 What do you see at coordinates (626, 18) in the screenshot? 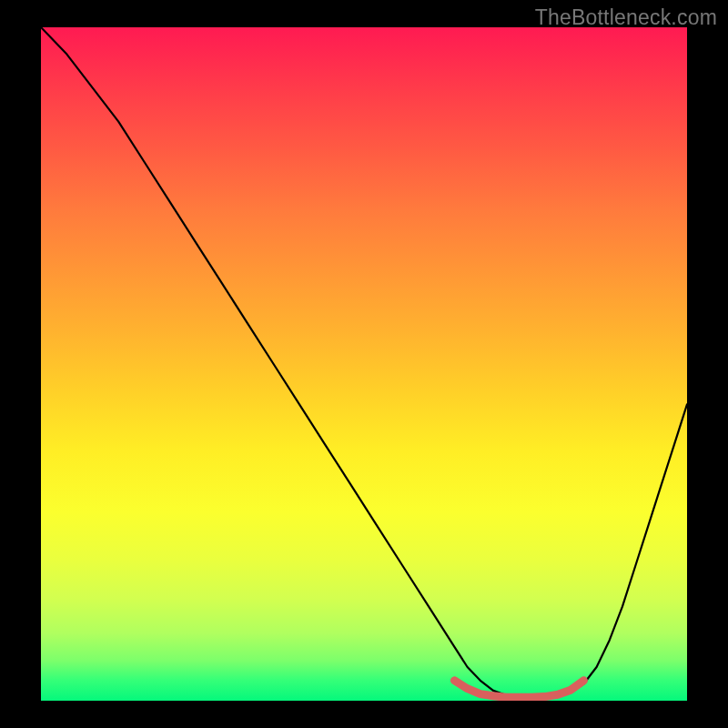
I see `watermark-text: TheBottleneck.com` at bounding box center [626, 18].